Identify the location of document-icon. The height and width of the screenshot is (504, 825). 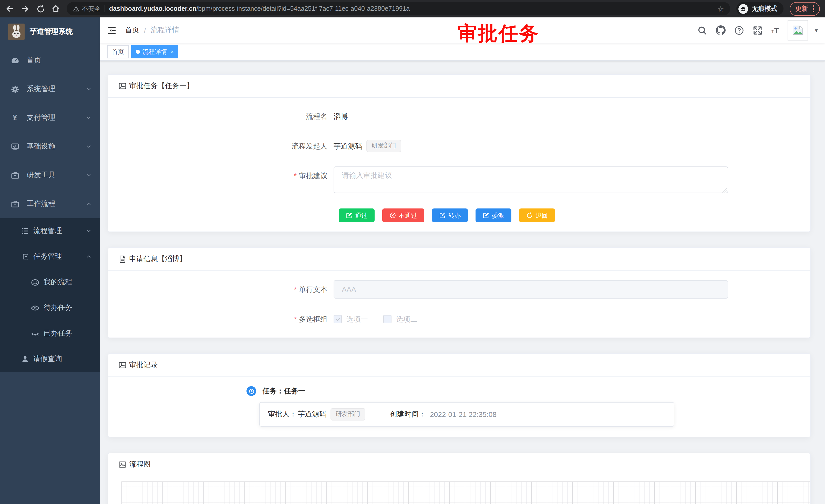
(123, 259).